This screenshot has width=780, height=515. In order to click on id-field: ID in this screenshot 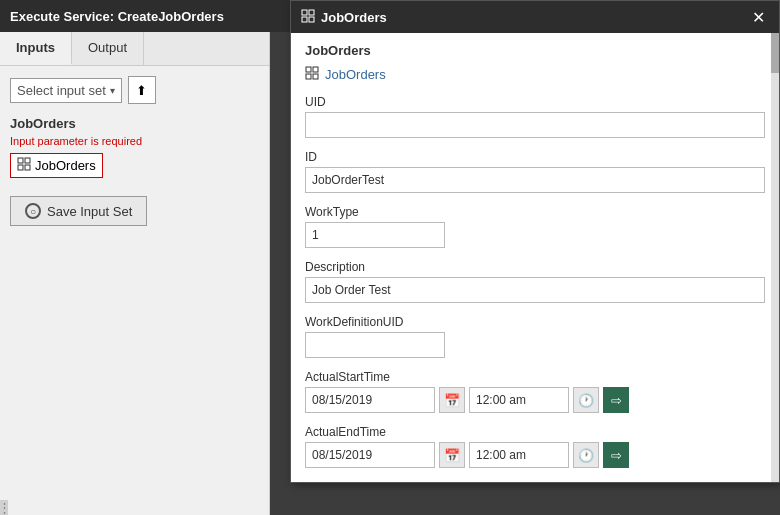, I will do `click(535, 172)`.